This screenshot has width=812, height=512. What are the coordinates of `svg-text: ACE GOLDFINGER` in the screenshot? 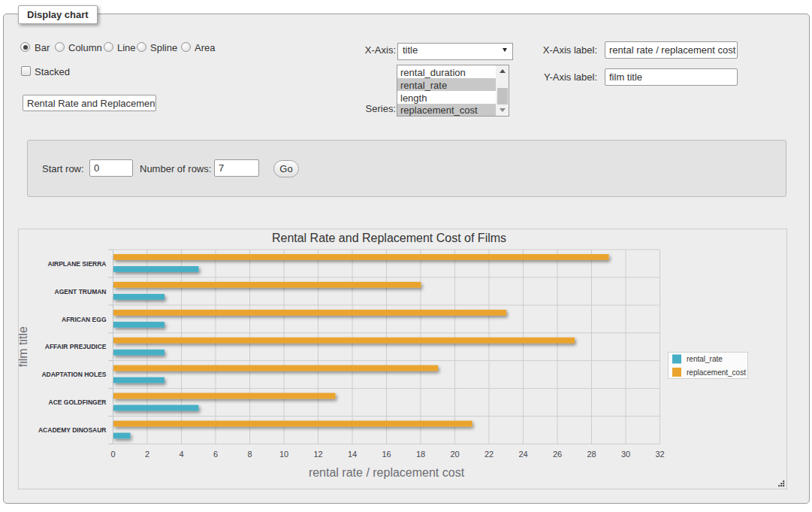 It's located at (78, 402).